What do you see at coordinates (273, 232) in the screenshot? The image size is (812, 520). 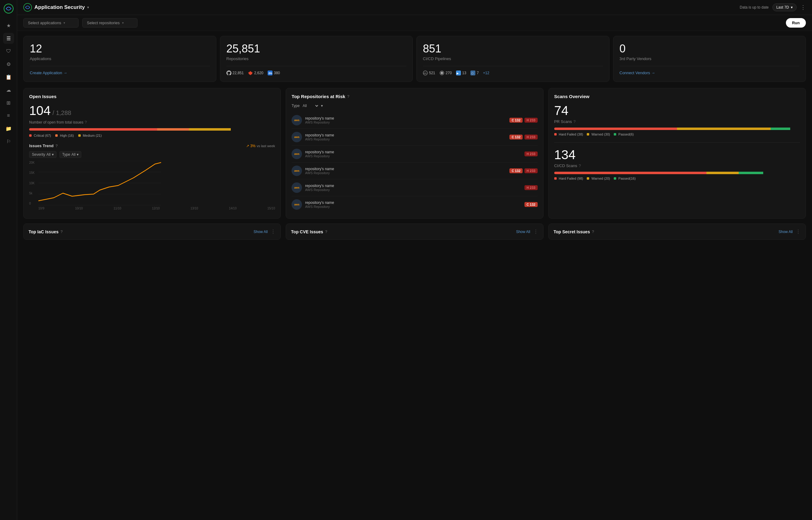 I see `iac-menu-icon: ⋮` at bounding box center [273, 232].